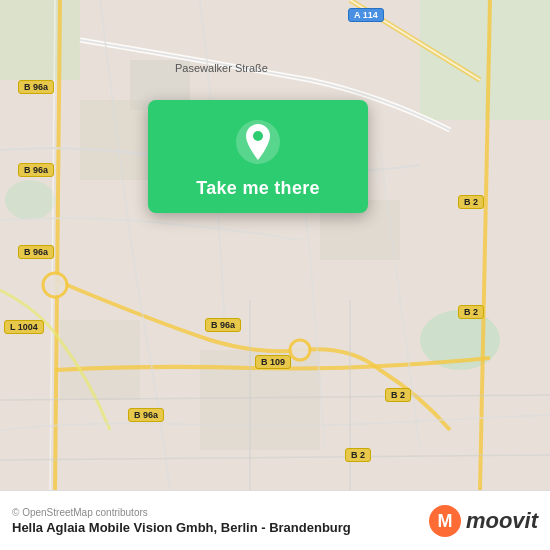  I want to click on a114-badge: A 114, so click(366, 15).